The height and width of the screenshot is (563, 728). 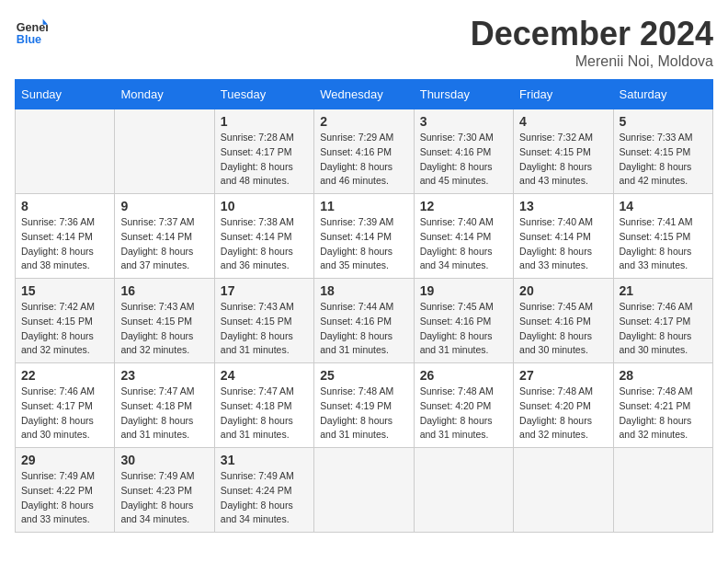 What do you see at coordinates (563, 291) in the screenshot?
I see `day-number: 20` at bounding box center [563, 291].